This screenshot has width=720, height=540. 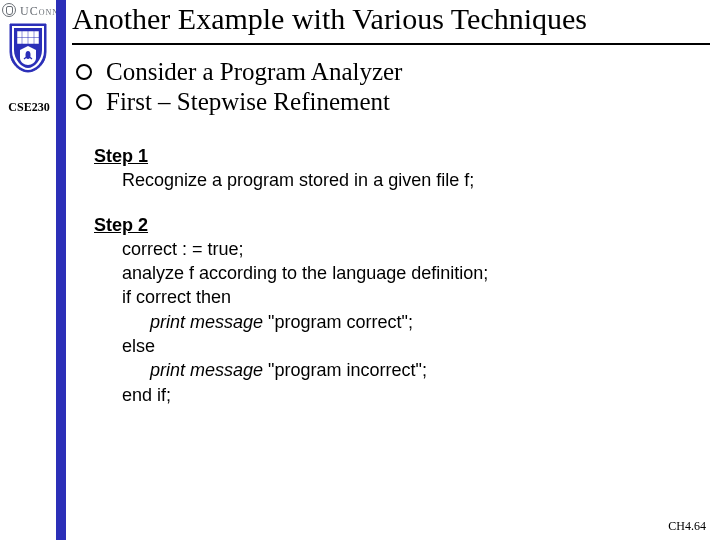 I want to click on bullet-text: Consider a Program Analyzer, so click(x=254, y=72).